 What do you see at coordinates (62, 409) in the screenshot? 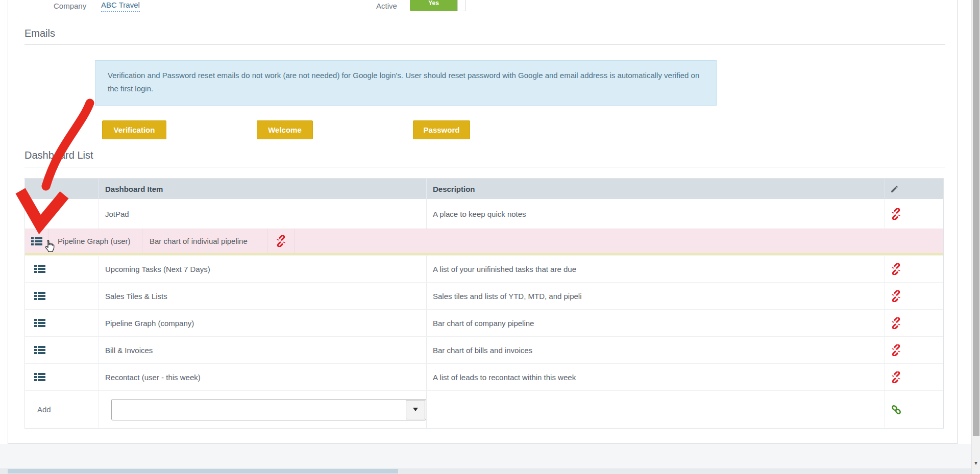
I see `add-label-cell: Add` at bounding box center [62, 409].